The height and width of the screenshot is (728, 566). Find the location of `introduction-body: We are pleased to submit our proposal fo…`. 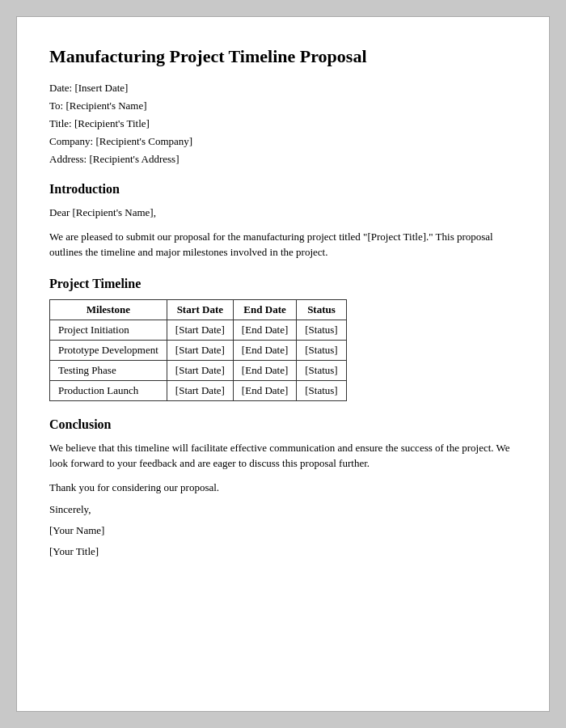

introduction-body: We are pleased to submit our proposal fo… is located at coordinates (283, 244).